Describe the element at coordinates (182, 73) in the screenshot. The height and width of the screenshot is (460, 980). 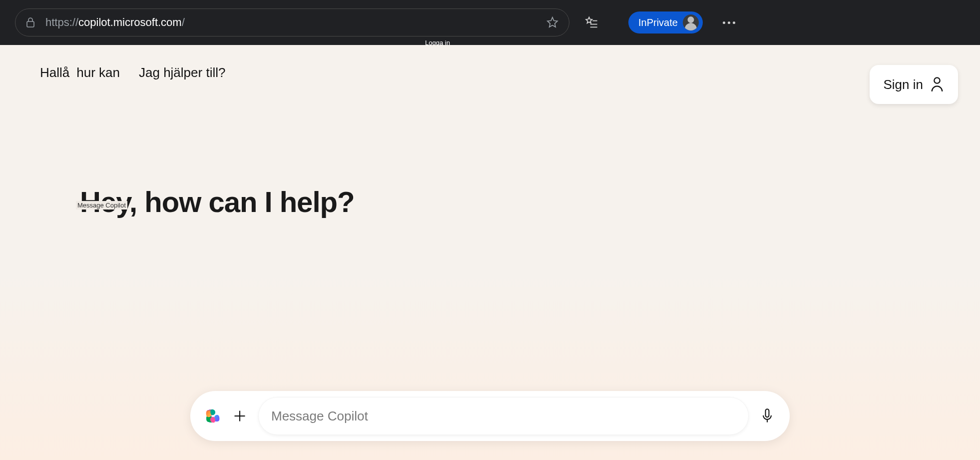
I see `greet-seg-3: Jag hjälper till?` at that location.